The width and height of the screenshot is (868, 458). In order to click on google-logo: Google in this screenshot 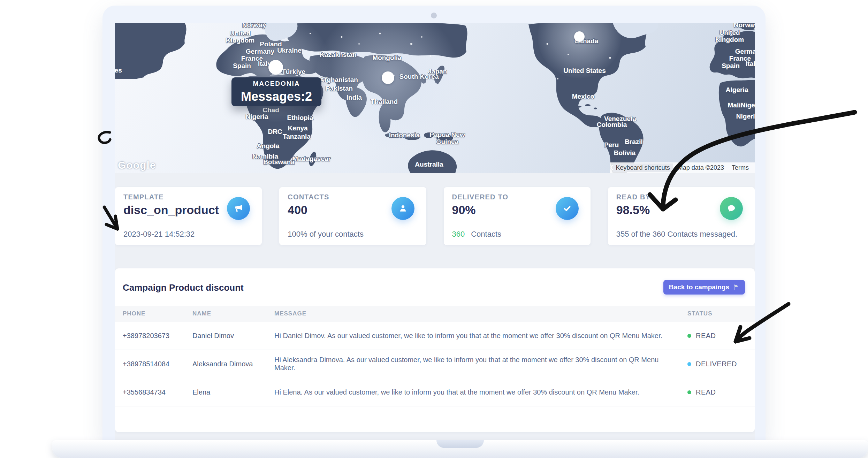, I will do `click(137, 165)`.